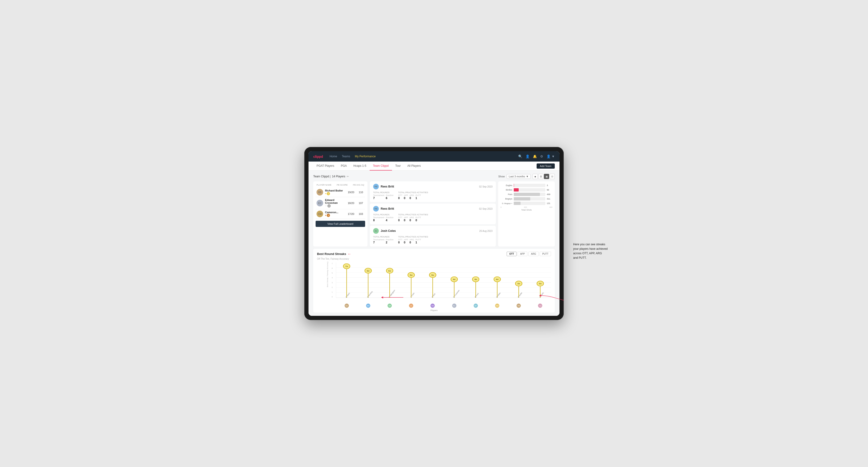 This screenshot has height=467, width=868. Describe the element at coordinates (348, 295) in the screenshot. I see `svg-text: E. Ebert` at that location.